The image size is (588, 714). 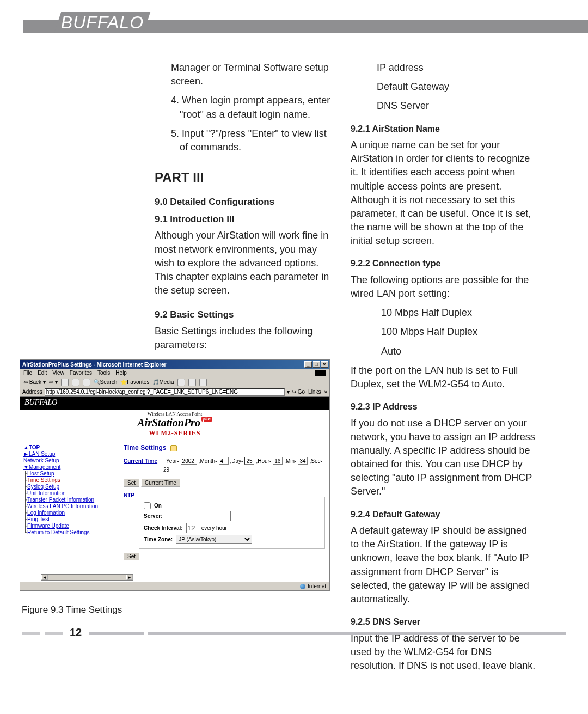 I want to click on day-input, so click(x=249, y=461).